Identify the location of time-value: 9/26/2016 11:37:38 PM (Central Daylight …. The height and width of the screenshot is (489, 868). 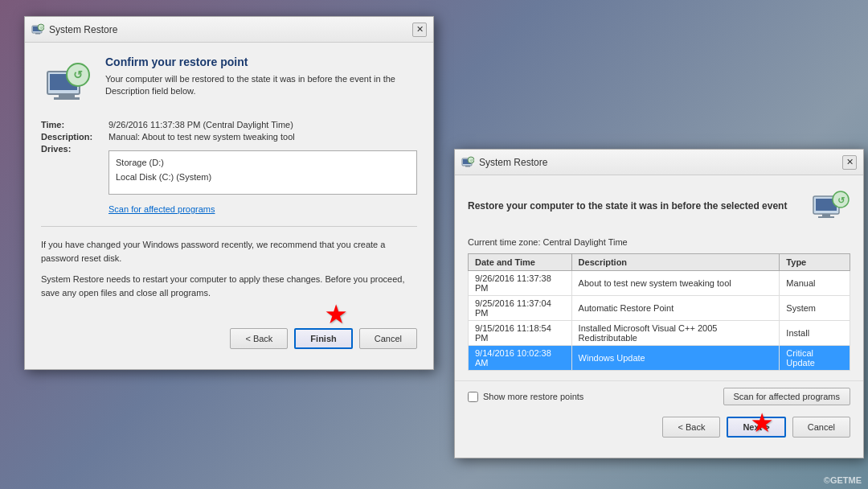
(201, 125).